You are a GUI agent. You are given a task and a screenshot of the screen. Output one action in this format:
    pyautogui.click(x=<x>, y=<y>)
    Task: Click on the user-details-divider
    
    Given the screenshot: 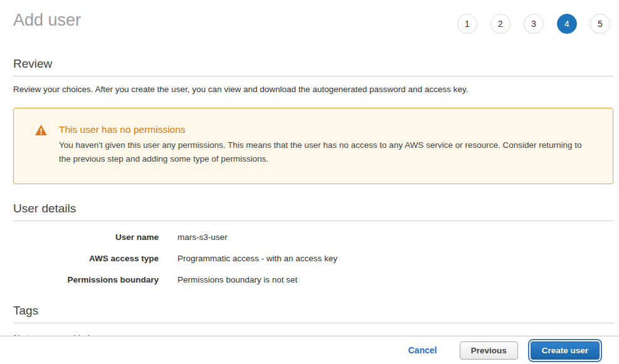 What is the action you would take?
    pyautogui.click(x=314, y=221)
    